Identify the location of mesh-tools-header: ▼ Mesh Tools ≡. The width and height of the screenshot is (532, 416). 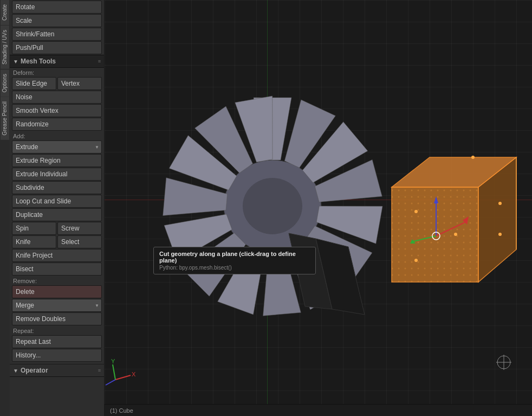
(57, 61).